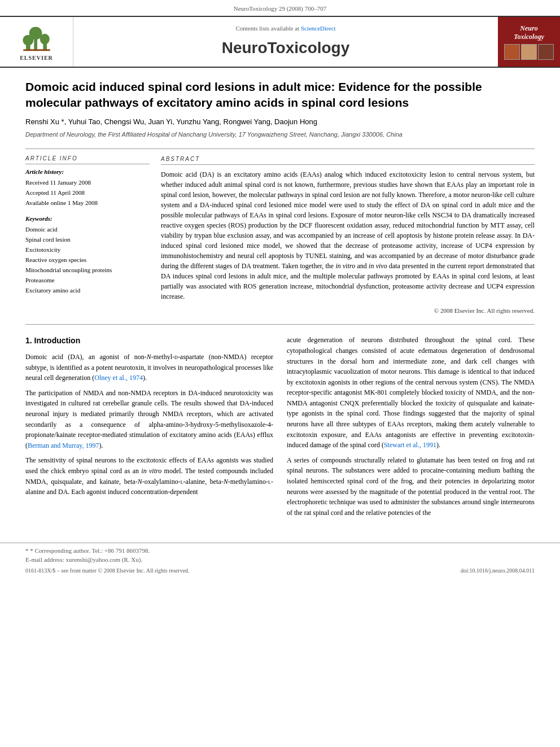 The width and height of the screenshot is (560, 747). Describe the element at coordinates (280, 95) in the screenshot. I see `article-title: Domoic acid induced spinal cord lesions …` at that location.